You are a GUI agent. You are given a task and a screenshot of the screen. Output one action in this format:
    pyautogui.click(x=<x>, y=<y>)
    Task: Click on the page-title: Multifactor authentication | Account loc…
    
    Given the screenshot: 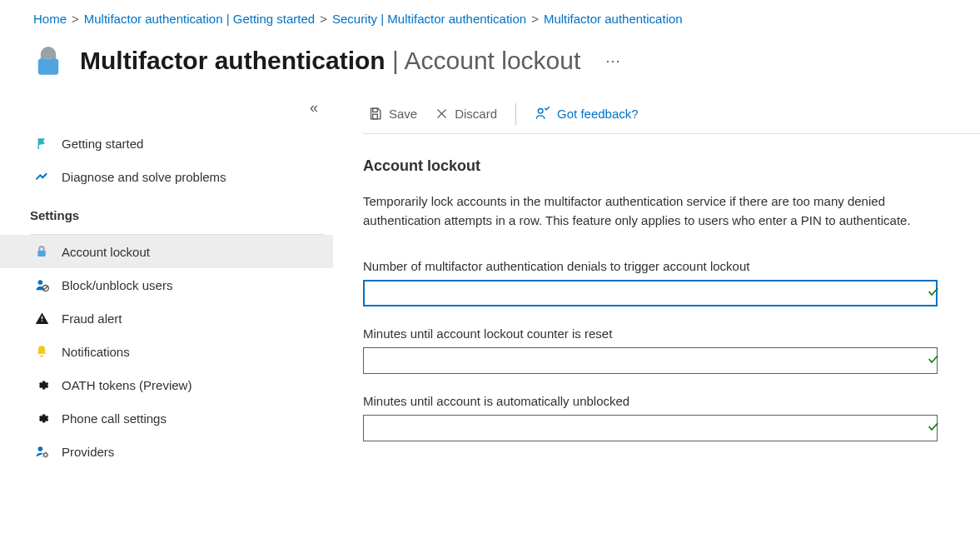 What is the action you would take?
    pyautogui.click(x=330, y=61)
    